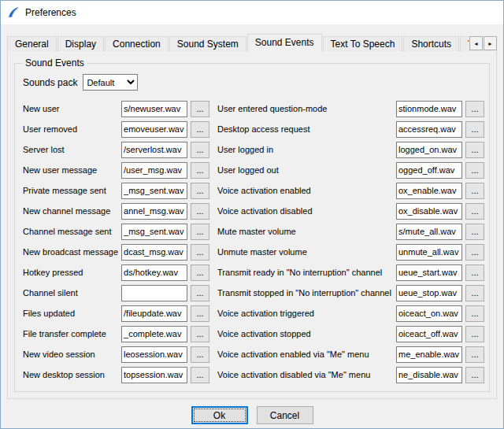 The height and width of the screenshot is (429, 504). What do you see at coordinates (72, 170) in the screenshot?
I see `sound-event-label: New user message` at bounding box center [72, 170].